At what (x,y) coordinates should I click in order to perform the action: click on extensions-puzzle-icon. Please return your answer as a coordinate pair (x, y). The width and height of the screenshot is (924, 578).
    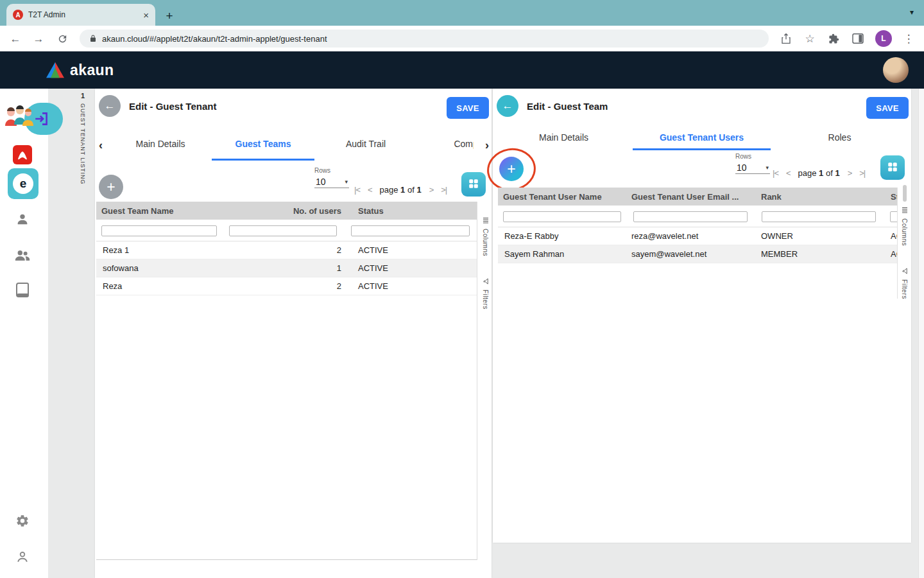
    Looking at the image, I should click on (834, 39).